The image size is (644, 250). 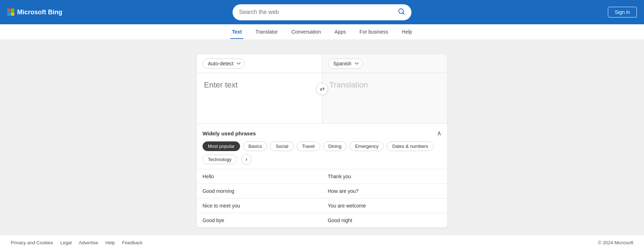 I want to click on translator-panels: Auto-detect ⇄ Spanish Translation, so click(x=322, y=89).